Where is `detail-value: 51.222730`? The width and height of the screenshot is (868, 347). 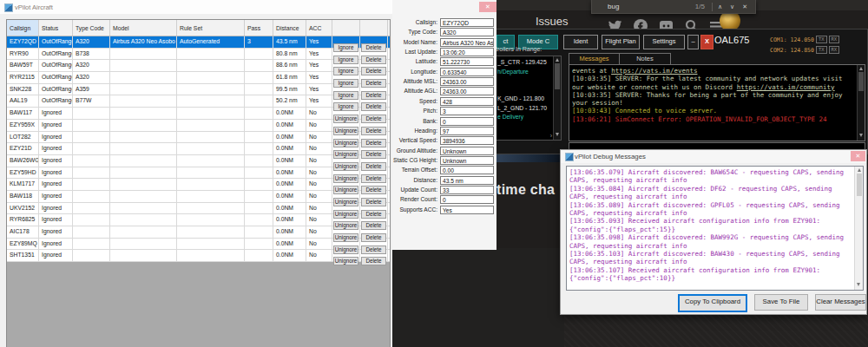 detail-value: 51.222730 is located at coordinates (467, 62).